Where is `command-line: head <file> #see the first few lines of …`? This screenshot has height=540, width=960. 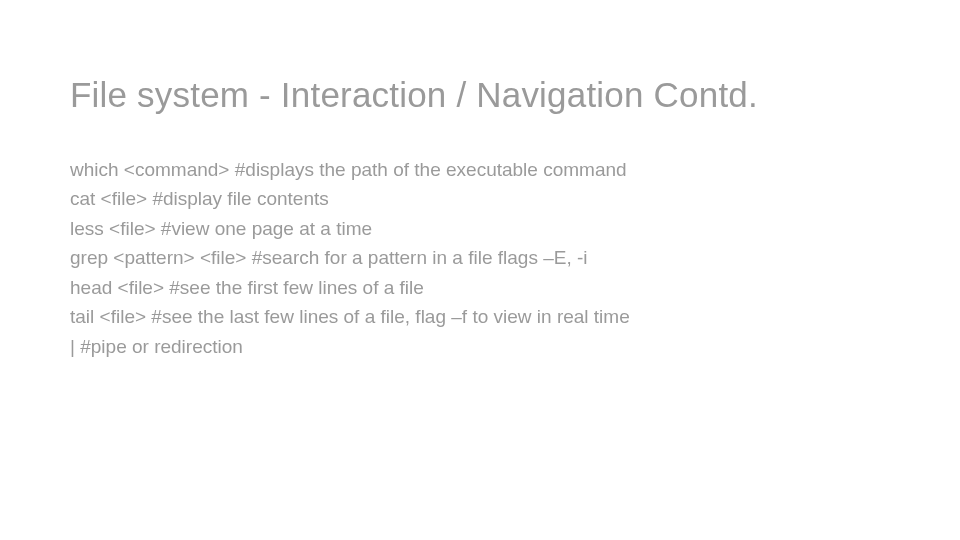
command-line: head <file> #see the first few lines of … is located at coordinates (480, 288).